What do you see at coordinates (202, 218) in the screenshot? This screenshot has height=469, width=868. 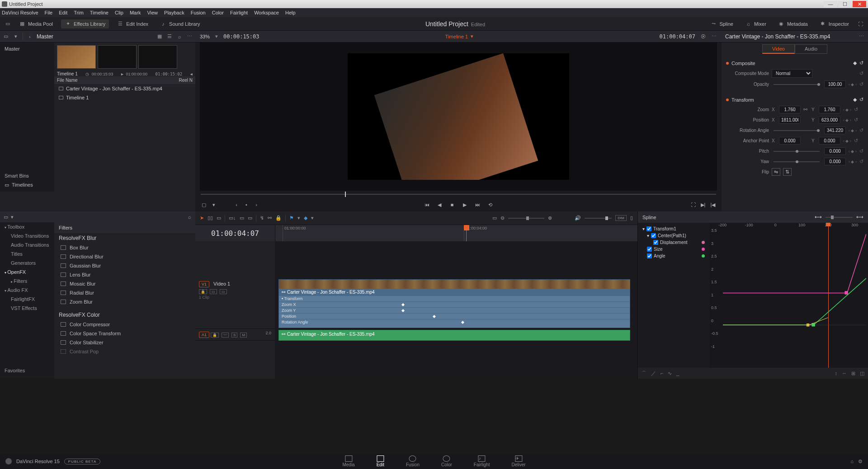 I see `selection-tool: ➤` at bounding box center [202, 218].